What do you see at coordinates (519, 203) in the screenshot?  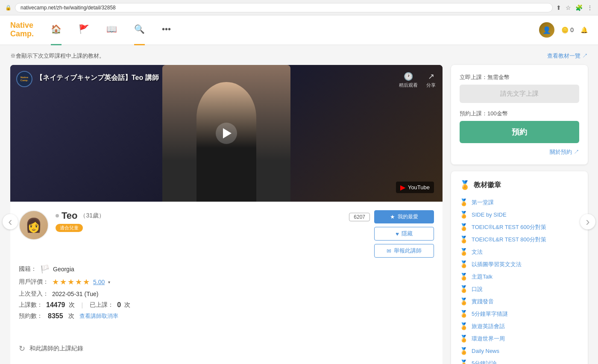 I see `material-item: 🏅 第一堂課` at bounding box center [519, 203].